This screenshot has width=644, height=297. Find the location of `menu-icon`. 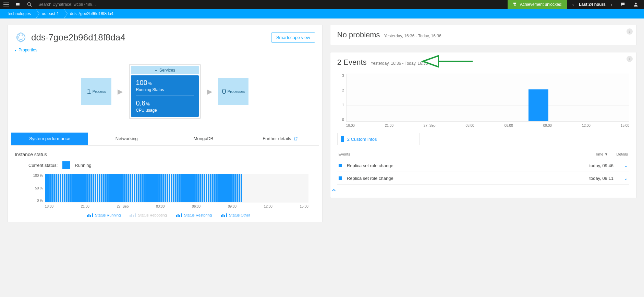

menu-icon is located at coordinates (6, 4).